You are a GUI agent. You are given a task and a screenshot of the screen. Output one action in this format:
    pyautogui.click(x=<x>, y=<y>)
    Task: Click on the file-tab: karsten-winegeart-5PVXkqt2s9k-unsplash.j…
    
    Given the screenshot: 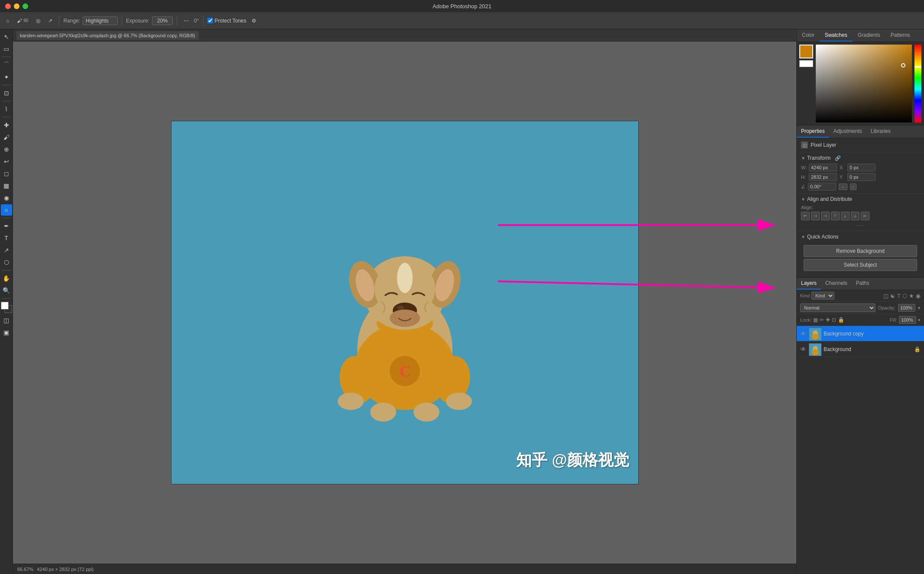 What is the action you would take?
    pyautogui.click(x=107, y=35)
    